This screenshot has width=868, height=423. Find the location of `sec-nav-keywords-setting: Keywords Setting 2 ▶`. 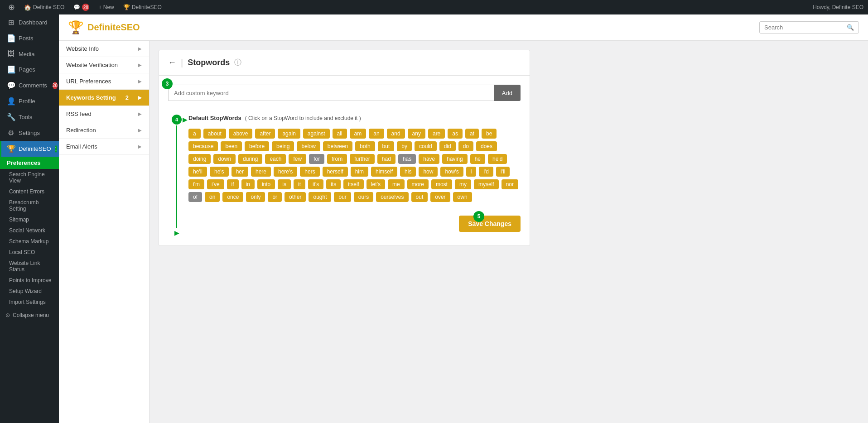

sec-nav-keywords-setting: Keywords Setting 2 ▶ is located at coordinates (104, 98).